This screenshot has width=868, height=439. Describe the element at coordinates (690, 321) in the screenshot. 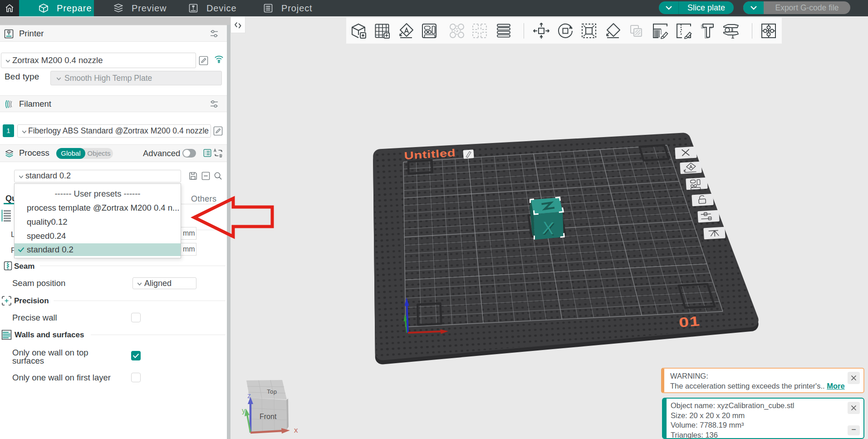

I see `svg-text: 01` at that location.